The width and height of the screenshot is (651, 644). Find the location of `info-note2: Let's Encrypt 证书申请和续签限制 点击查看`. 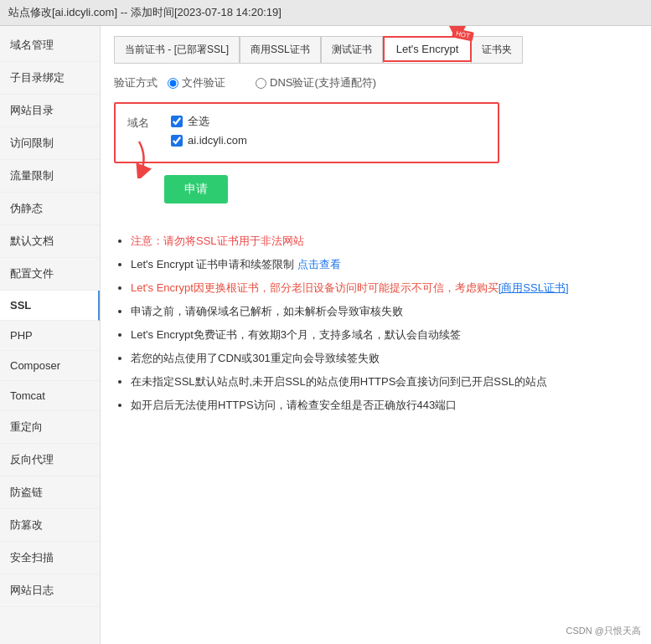

info-note2: Let's Encrypt 证书申请和续签限制 点击查看 is located at coordinates (384, 265).